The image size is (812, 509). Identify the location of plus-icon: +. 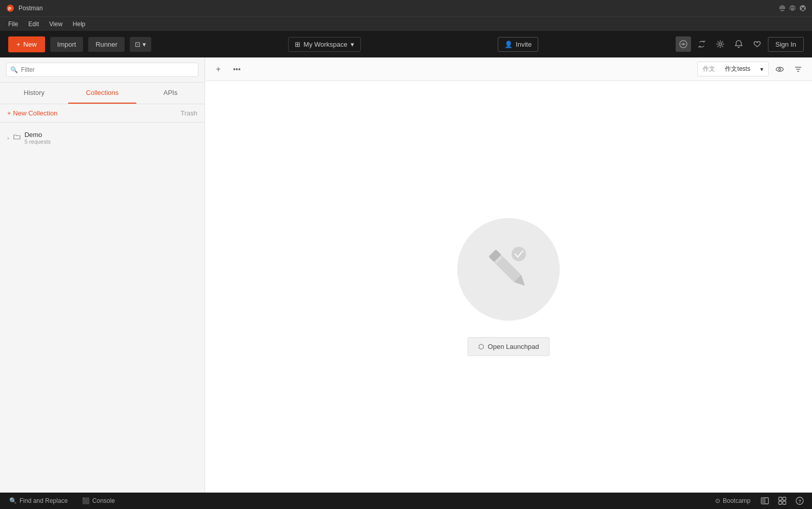
(18, 44).